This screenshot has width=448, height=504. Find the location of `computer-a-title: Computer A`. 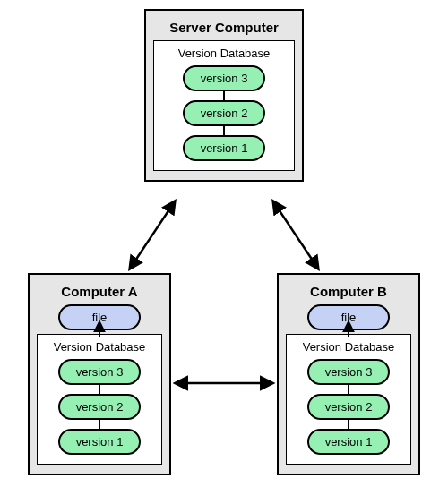

computer-a-title: Computer A is located at coordinates (99, 292).